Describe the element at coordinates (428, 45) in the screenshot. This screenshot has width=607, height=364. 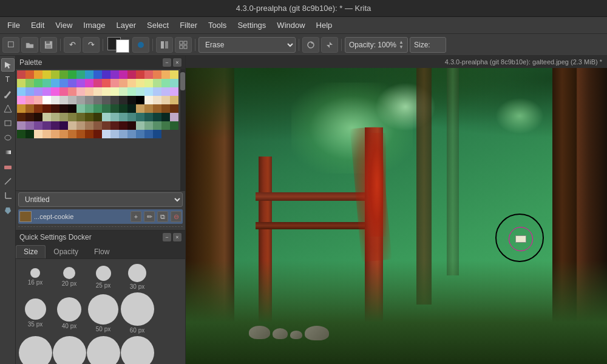
I see `size-control: Size:` at that location.